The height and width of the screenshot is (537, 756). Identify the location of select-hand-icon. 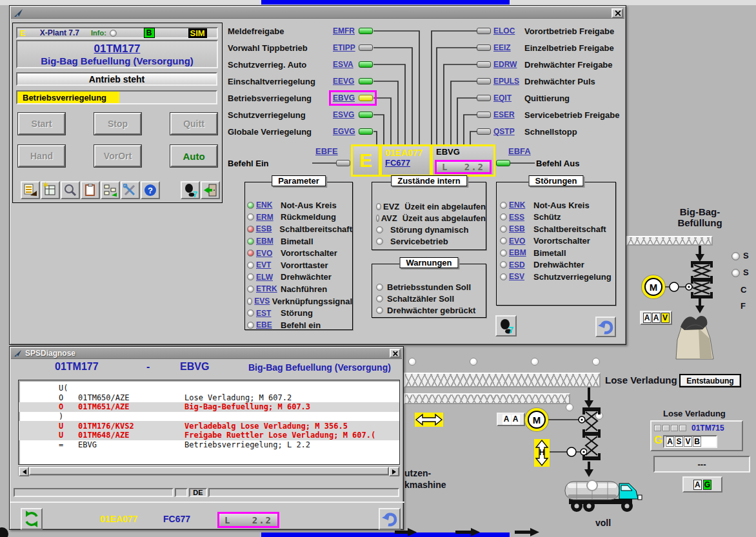
(30, 190).